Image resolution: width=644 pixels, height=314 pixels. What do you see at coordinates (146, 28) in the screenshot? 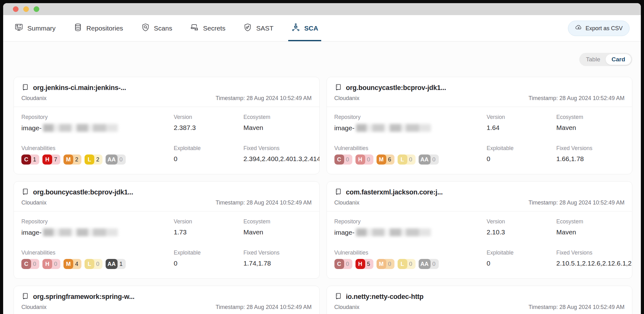
I see `shield-search-icon` at bounding box center [146, 28].